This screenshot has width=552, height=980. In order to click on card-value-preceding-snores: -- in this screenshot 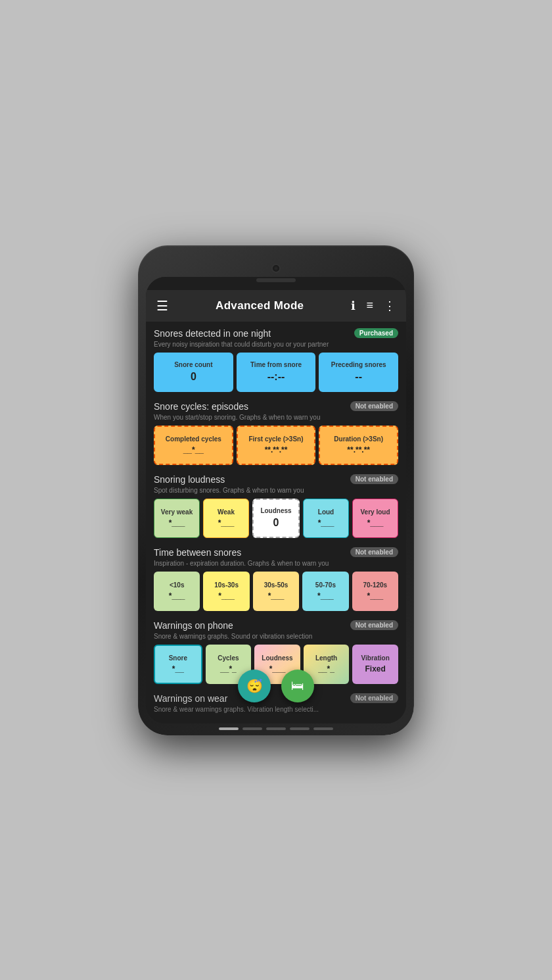, I will do `click(359, 377)`.